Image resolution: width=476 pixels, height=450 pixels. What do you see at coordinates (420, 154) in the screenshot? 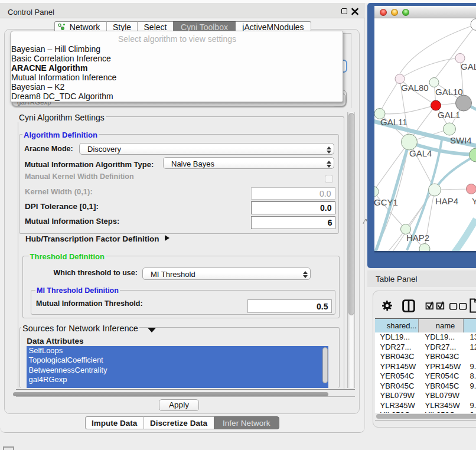
I see `svg-text: GAL4` at bounding box center [420, 154].